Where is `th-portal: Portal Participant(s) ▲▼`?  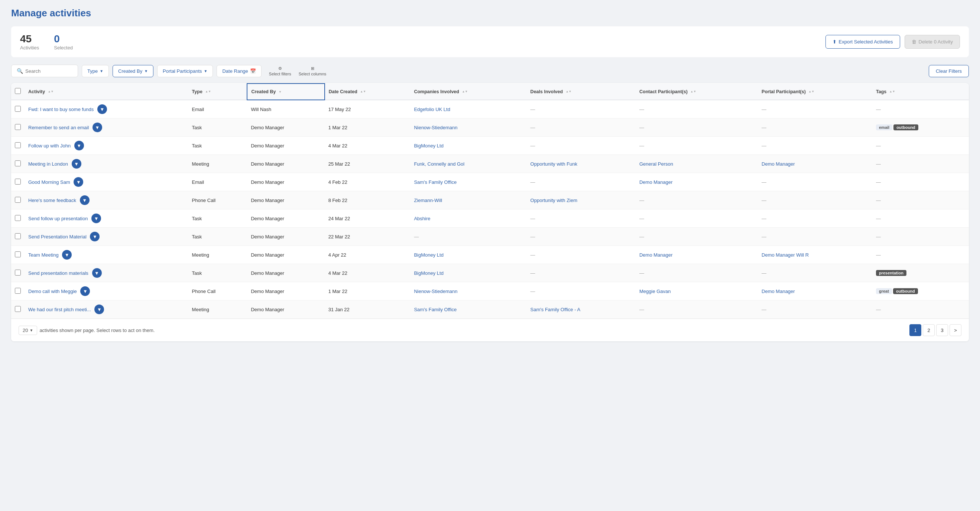 th-portal: Portal Participant(s) ▲▼ is located at coordinates (815, 92).